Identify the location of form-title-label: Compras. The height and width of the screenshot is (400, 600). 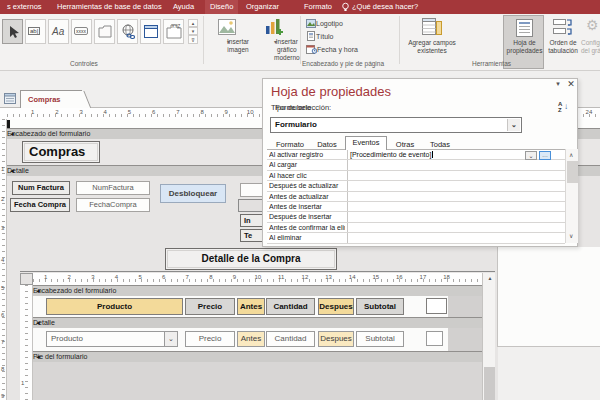
(61, 152).